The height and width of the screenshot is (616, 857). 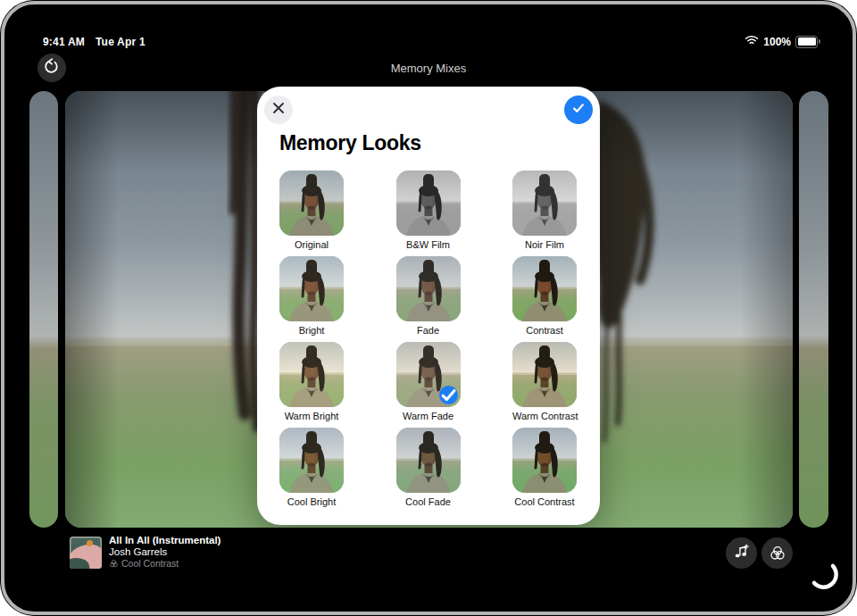 What do you see at coordinates (741, 554) in the screenshot?
I see `add-music-icon` at bounding box center [741, 554].